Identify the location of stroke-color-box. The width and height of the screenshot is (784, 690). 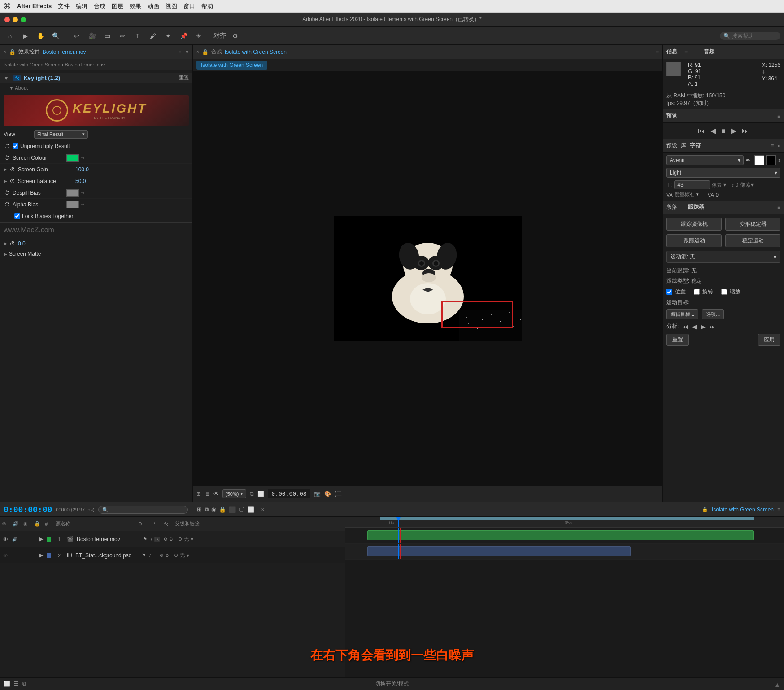
(771, 160).